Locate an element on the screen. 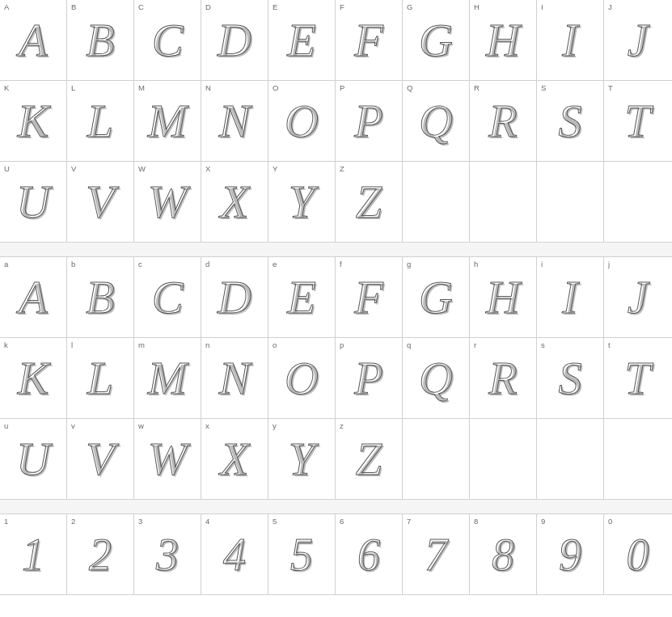  cell-char-uppercase-1-2: M is located at coordinates (167, 121).